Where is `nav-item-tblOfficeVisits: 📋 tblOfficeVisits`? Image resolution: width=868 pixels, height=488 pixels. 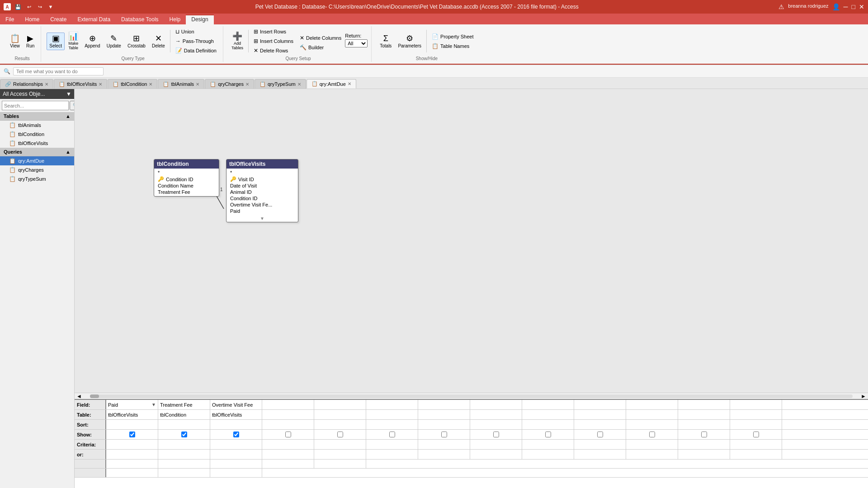 nav-item-tblOfficeVisits: 📋 tblOfficeVisits is located at coordinates (37, 143).